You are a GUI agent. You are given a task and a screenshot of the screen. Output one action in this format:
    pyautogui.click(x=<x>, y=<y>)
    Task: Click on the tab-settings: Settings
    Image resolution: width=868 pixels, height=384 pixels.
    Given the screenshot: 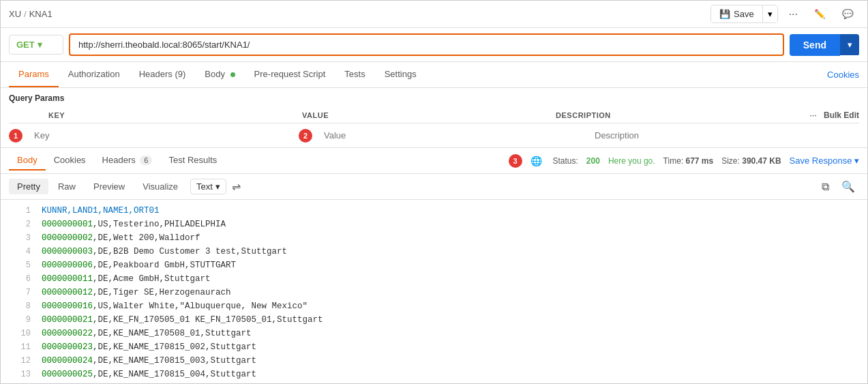 What is the action you would take?
    pyautogui.click(x=401, y=75)
    